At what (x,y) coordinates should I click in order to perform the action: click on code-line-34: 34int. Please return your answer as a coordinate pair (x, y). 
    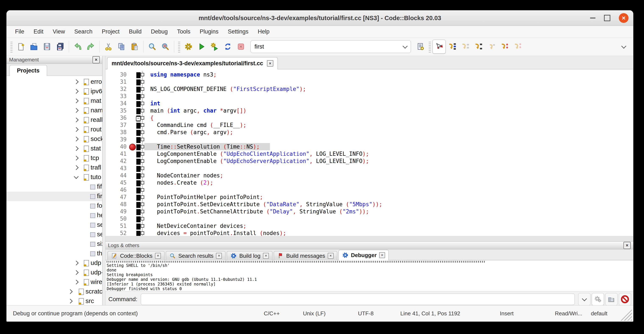
    Looking at the image, I should click on (370, 104).